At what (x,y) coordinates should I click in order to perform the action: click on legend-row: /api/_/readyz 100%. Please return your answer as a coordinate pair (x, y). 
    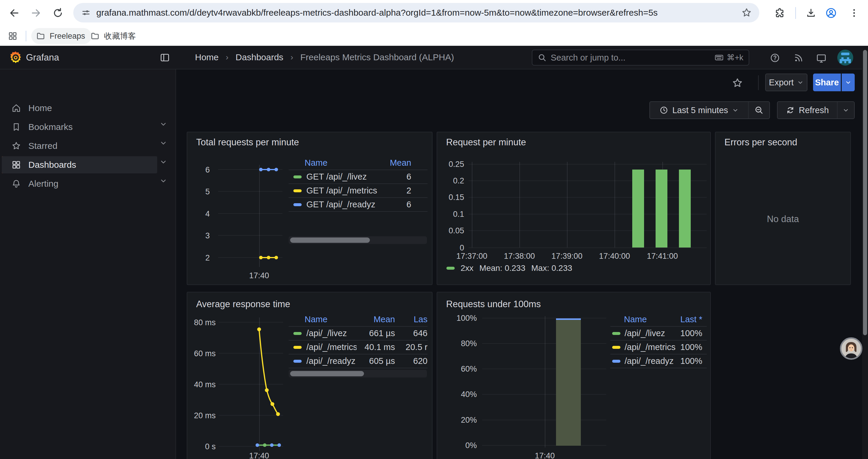
    Looking at the image, I should click on (658, 362).